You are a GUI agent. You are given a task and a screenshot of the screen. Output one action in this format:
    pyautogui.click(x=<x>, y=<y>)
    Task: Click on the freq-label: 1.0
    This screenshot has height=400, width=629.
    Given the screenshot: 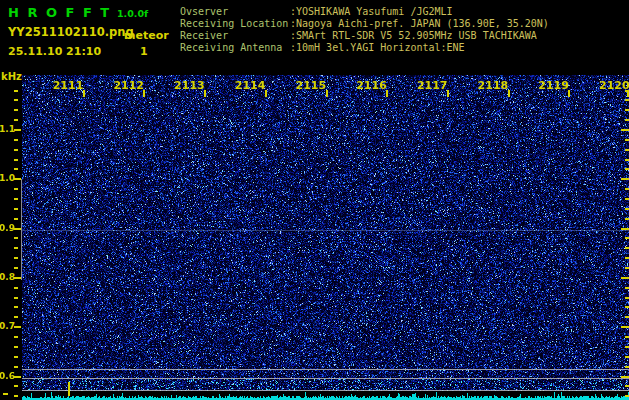 What is the action you would take?
    pyautogui.click(x=7, y=178)
    